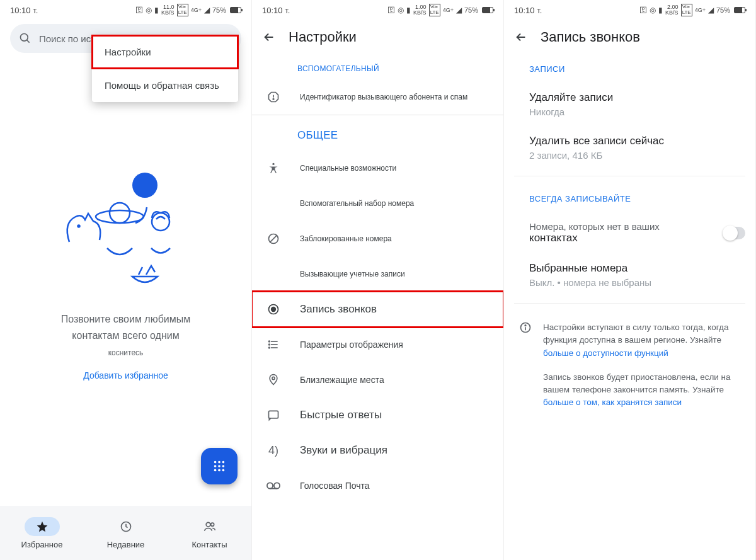 This screenshot has width=756, height=560. What do you see at coordinates (273, 451) in the screenshot?
I see `sound-icon: 4)` at bounding box center [273, 451].